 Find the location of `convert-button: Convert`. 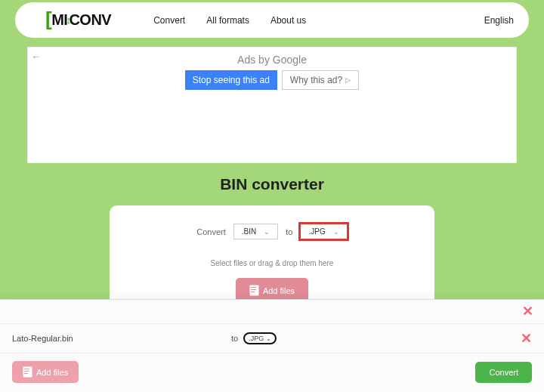

convert-button: Convert is located at coordinates (503, 372).